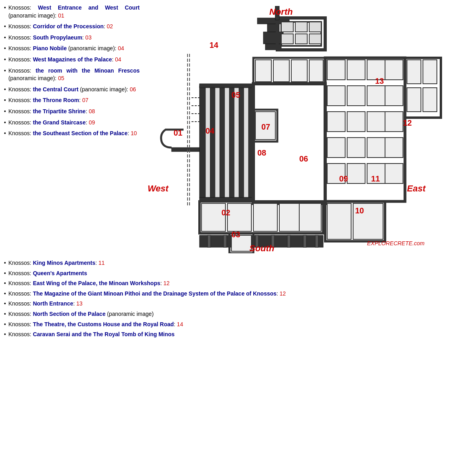 The height and width of the screenshot is (475, 476). I want to click on map-num-14: 14, so click(214, 45).